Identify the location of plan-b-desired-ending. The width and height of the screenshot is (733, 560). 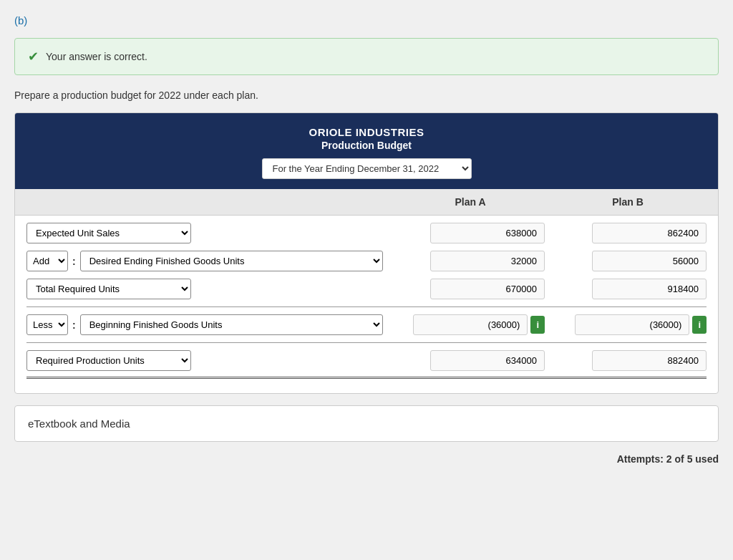
(628, 261).